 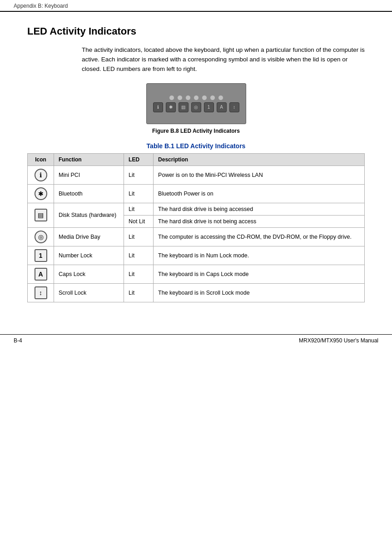 What do you see at coordinates (259, 256) in the screenshot?
I see `td-desc-4: The keyboard is in Num Lock mode.` at bounding box center [259, 256].